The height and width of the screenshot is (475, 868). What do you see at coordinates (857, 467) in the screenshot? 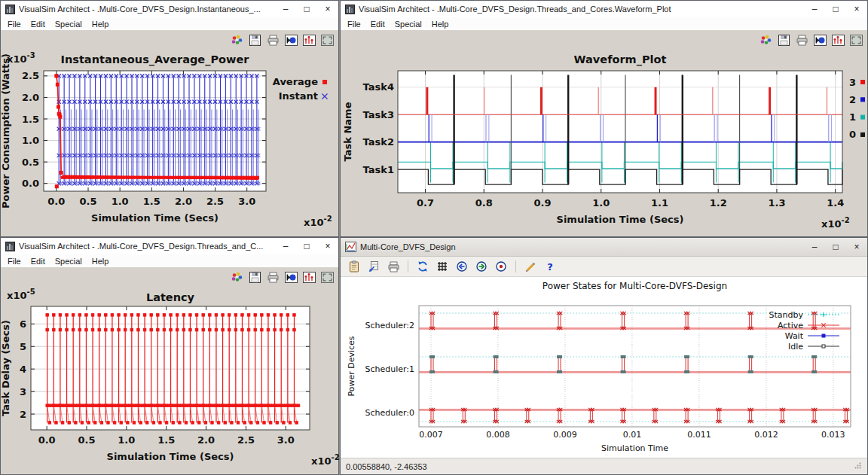
I see `resize-grip-icon` at bounding box center [857, 467].